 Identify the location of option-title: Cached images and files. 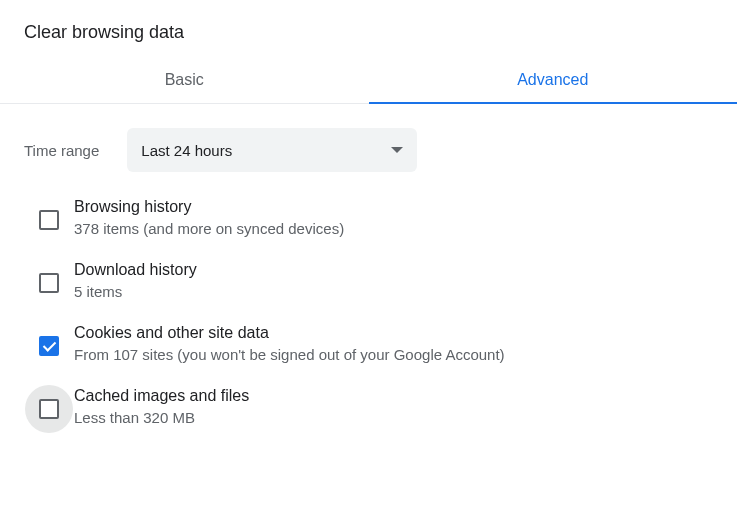
(162, 396).